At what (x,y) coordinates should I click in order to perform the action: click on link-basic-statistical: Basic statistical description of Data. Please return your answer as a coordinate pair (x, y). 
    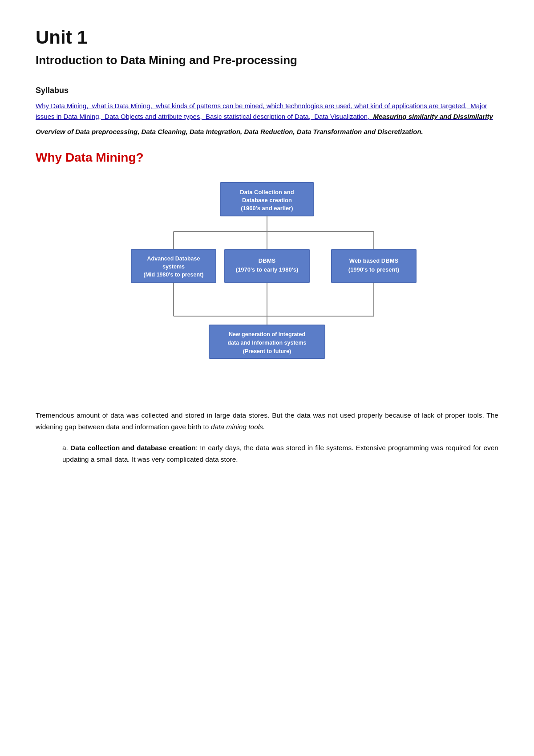
    Looking at the image, I should click on (257, 117).